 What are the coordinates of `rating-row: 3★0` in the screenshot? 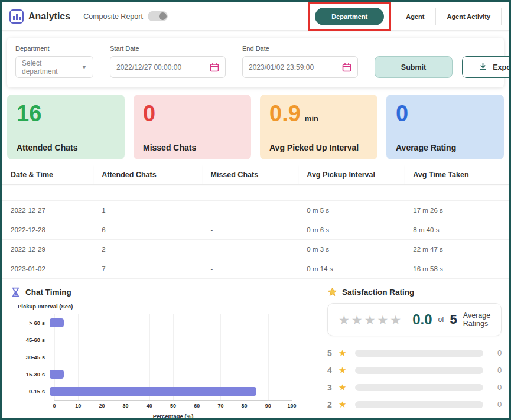 It's located at (415, 388).